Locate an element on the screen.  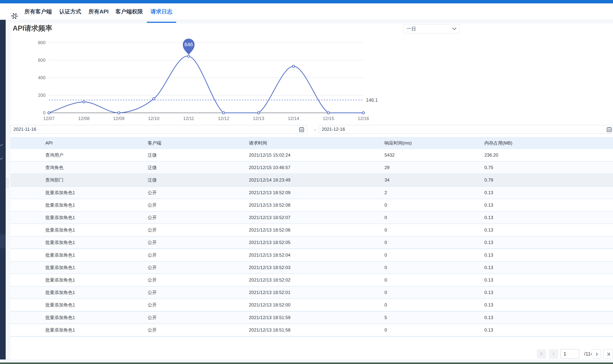
date-end-value: 2021-12-16 is located at coordinates (333, 129).